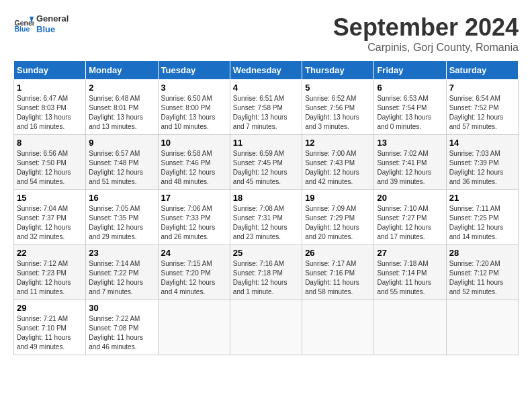  Describe the element at coordinates (410, 278) in the screenshot. I see `day-info: Sunrise: 7:18 AM Sunset: 7:14 PM Dayligh…` at that location.